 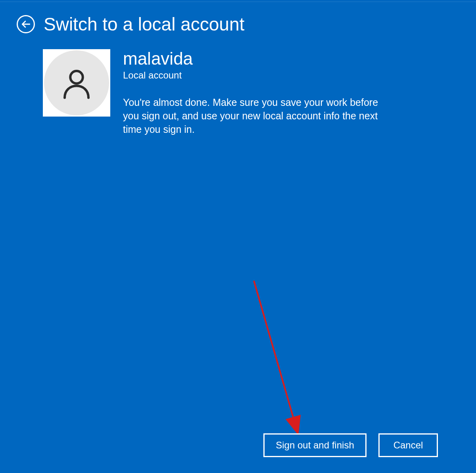 I want to click on account-type: Local account, so click(x=259, y=75).